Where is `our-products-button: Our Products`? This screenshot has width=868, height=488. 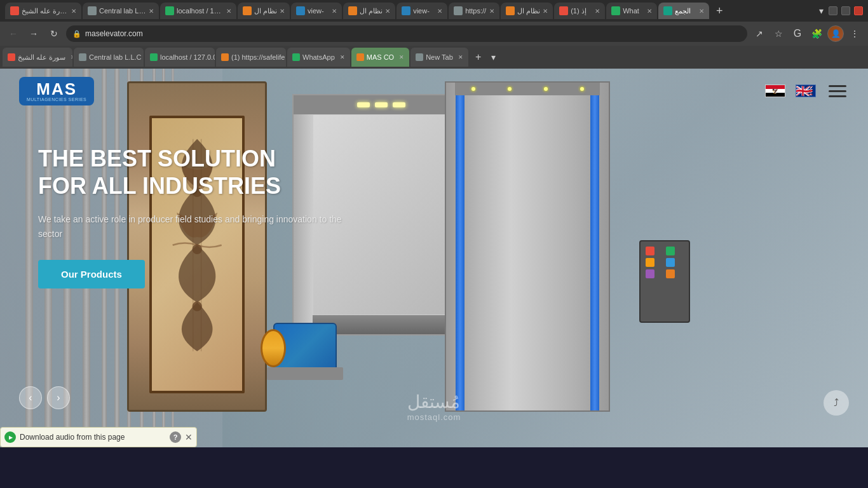
our-products-button: Our Products is located at coordinates (92, 274).